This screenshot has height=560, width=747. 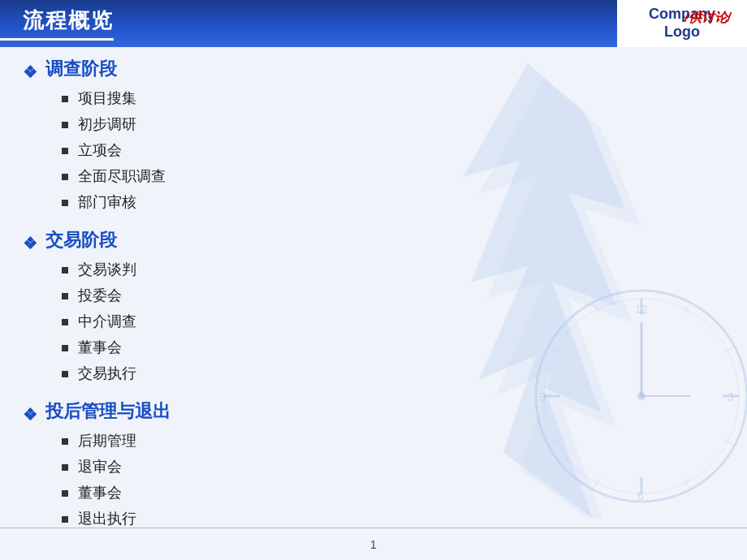 I want to click on header: 流程概览 Company Logo, so click(x=374, y=24).